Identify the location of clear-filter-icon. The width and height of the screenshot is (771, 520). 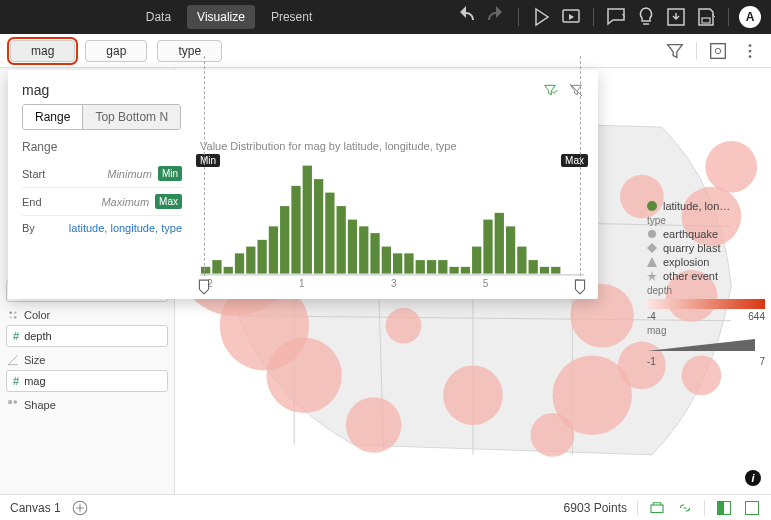
(576, 90).